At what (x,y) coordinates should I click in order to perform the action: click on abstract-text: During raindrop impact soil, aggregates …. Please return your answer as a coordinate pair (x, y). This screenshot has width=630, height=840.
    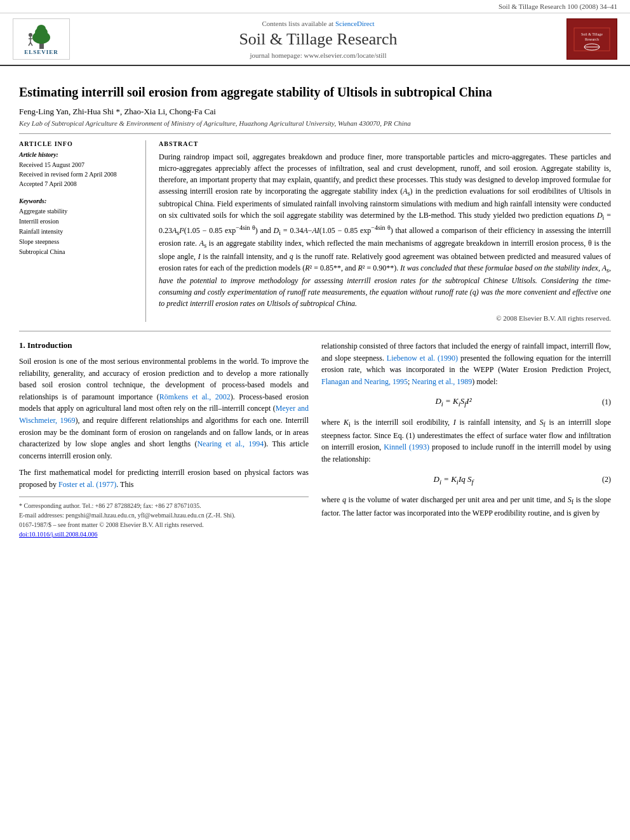
    Looking at the image, I should click on (385, 230).